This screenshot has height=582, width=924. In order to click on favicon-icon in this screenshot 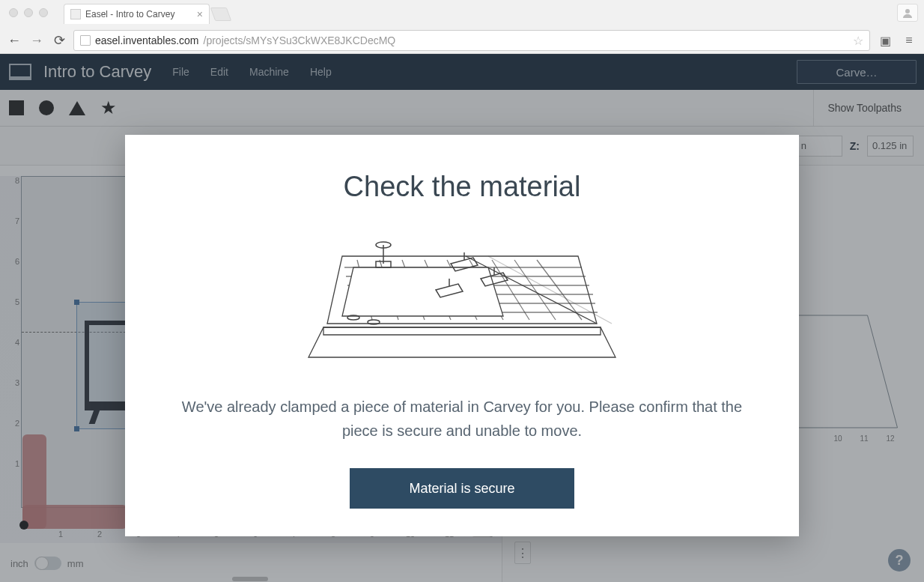, I will do `click(76, 14)`.